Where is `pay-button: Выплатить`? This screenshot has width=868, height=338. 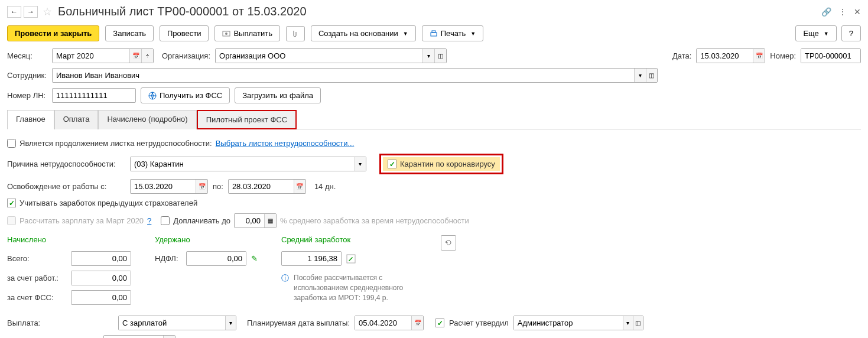
pay-button: Выплатить is located at coordinates (247, 33).